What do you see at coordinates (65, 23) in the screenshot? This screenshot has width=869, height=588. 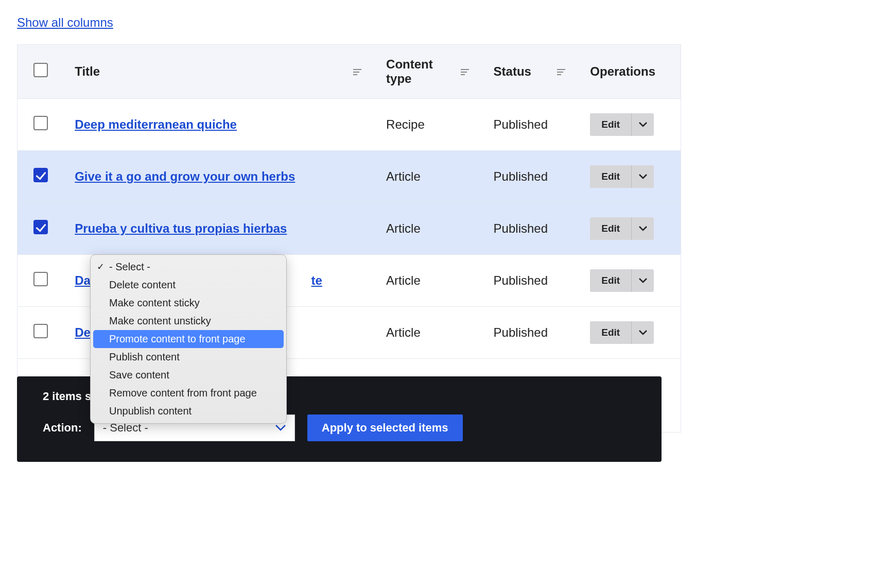 I see `show-all-columns-link: Show all columns` at bounding box center [65, 23].